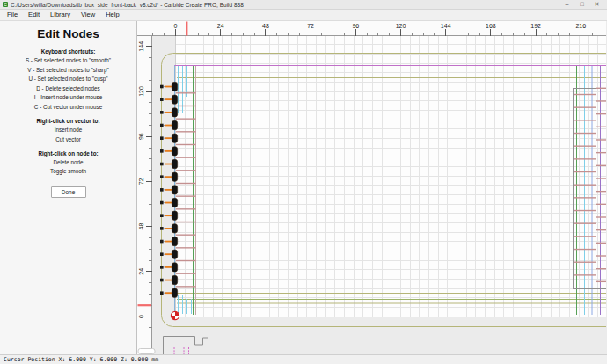 The width and height of the screenshot is (607, 364). Describe the element at coordinates (596, 4) in the screenshot. I see `close-button: ✕` at that location.